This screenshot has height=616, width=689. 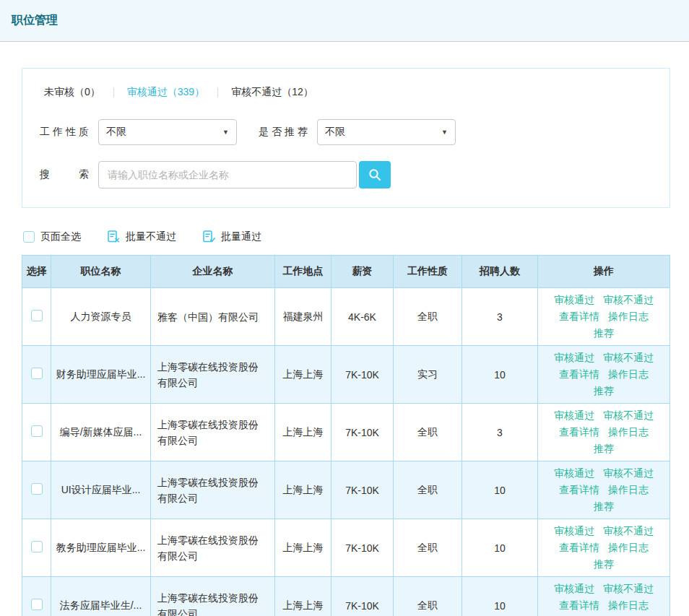 What do you see at coordinates (101, 548) in the screenshot?
I see `position-cell: 教务助理应届毕业...` at bounding box center [101, 548].